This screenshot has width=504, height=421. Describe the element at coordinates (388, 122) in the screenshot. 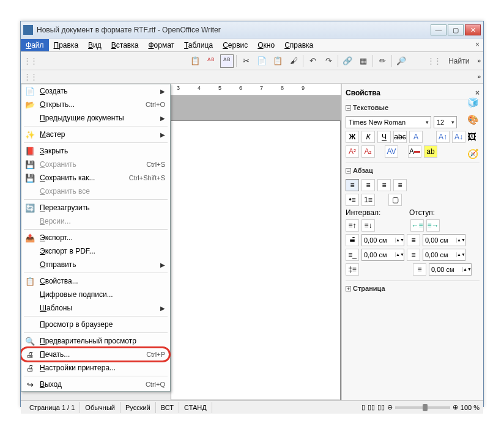

I see `font-name-combo: Times New Roman` at that location.